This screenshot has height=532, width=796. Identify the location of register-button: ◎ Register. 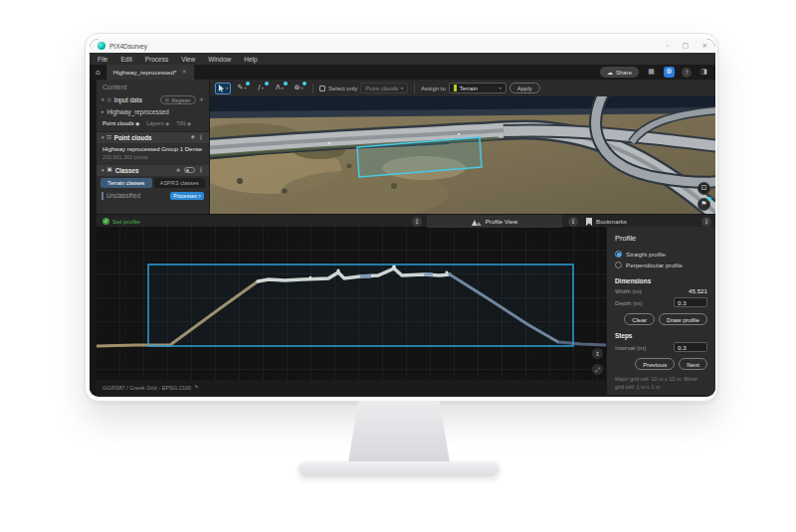
(178, 99).